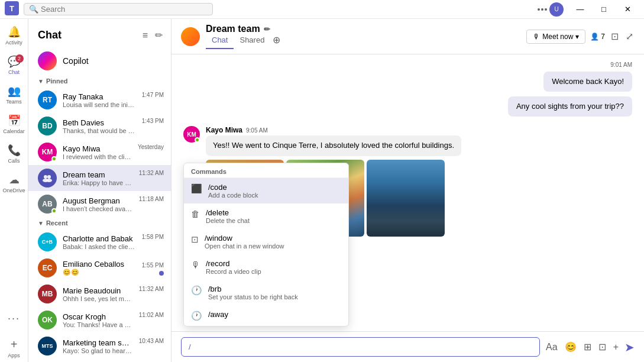 The height and width of the screenshot is (362, 644). I want to click on message-bubble-own: Welcome back Kayo!, so click(588, 82).